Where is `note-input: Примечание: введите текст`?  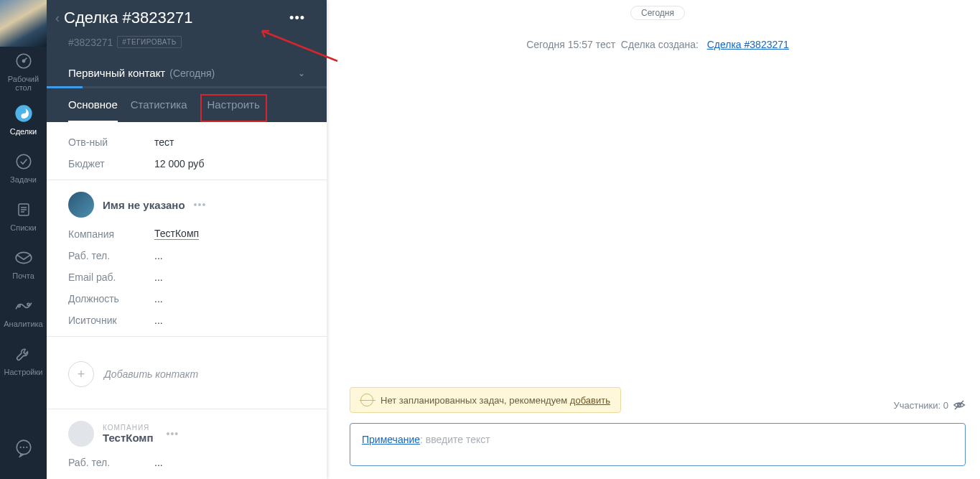 note-input: Примечание: введите текст is located at coordinates (658, 445).